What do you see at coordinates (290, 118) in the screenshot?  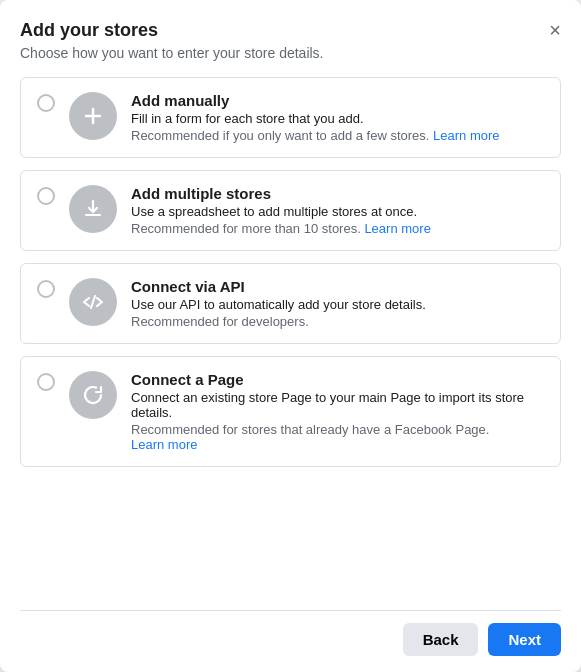 I see `option-add-manually: Add manually Fill in a form for each sto…` at bounding box center [290, 118].